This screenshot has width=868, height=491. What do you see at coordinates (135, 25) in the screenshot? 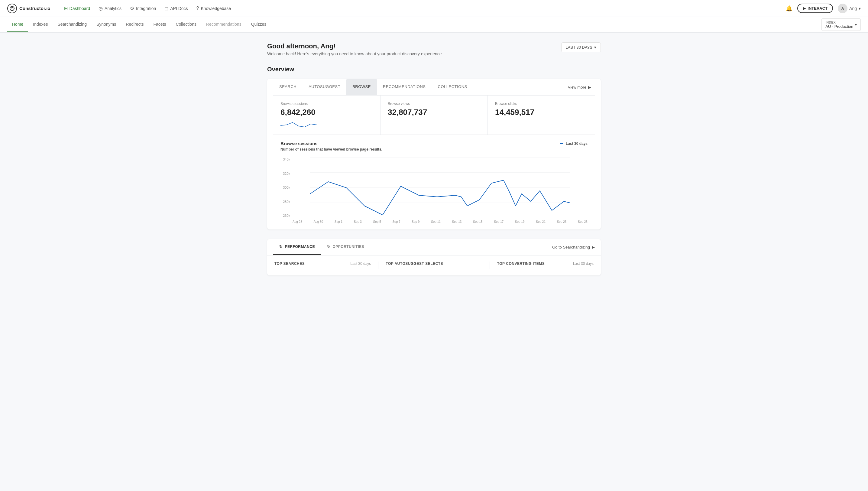
I see `nav-redirects: Redirects` at bounding box center [135, 25].